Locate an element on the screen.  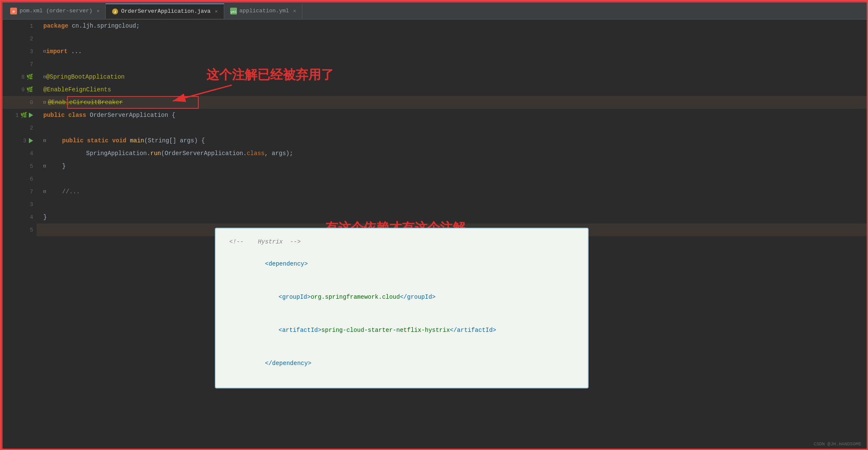
code-line-19: } is located at coordinates (452, 217).